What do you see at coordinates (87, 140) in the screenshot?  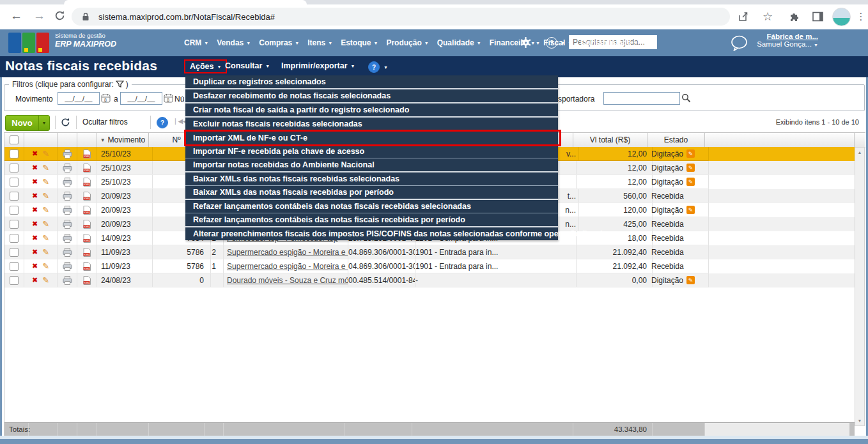 I see `header-xml` at bounding box center [87, 140].